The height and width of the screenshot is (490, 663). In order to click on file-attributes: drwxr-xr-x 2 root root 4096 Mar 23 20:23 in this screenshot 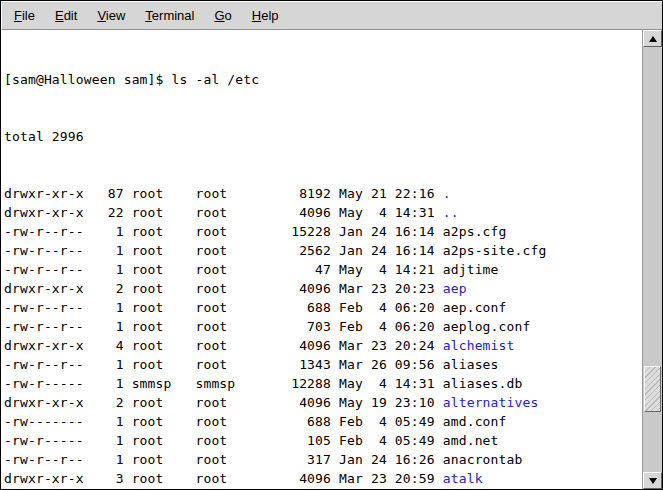, I will do `click(224, 288)`.